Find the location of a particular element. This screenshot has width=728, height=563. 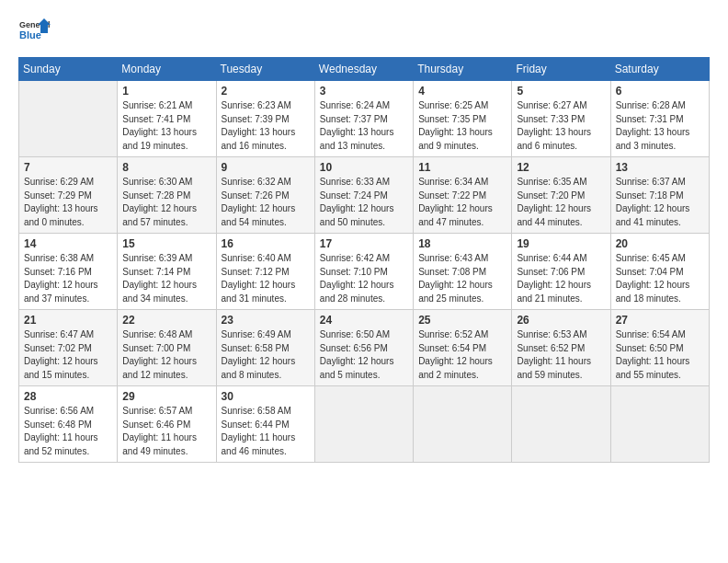

day-info: Sunrise: 6:43 AMSunset: 7:08 PMDaylight:… is located at coordinates (456, 278).